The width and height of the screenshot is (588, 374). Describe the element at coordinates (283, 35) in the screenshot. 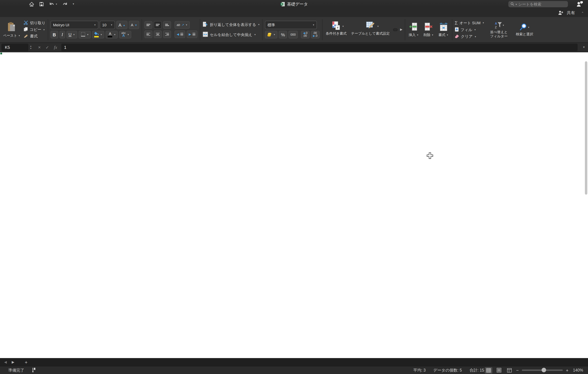

I see `percent-format-button: %` at that location.